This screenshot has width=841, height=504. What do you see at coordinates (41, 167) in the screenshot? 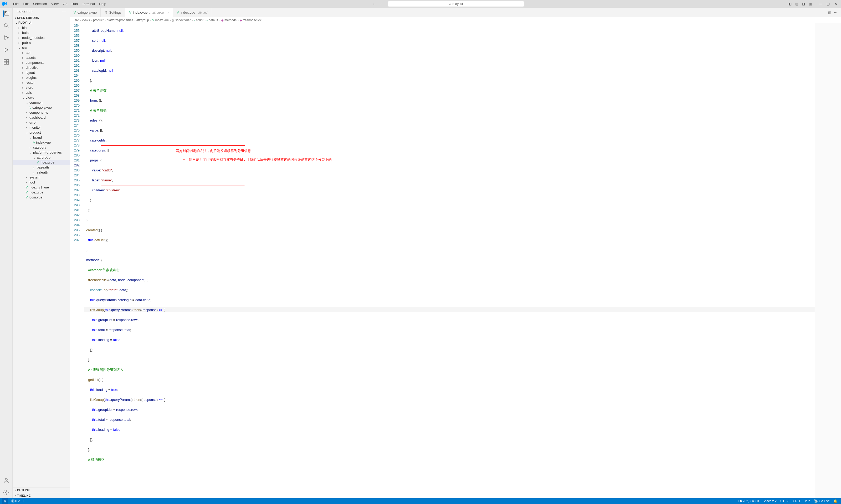
I see `folder-baseattr: ›baseattr` at bounding box center [41, 167].